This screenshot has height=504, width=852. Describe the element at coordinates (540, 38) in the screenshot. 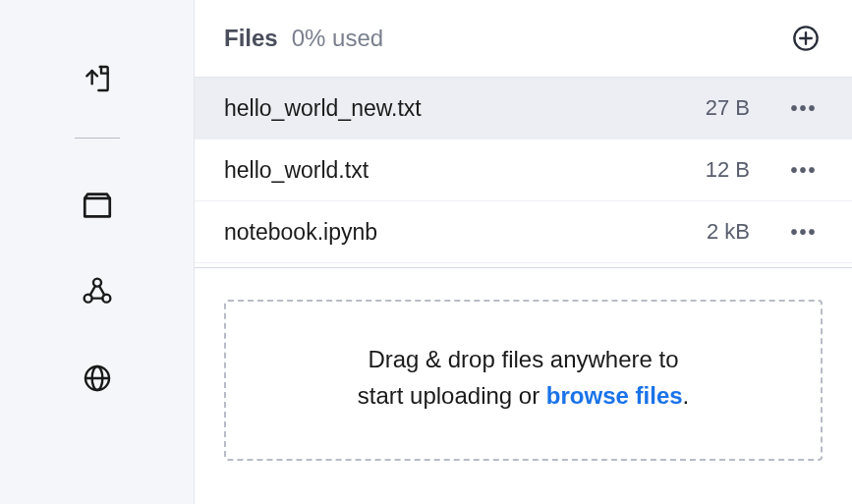

I see `files-usage-text: 0% used` at that location.